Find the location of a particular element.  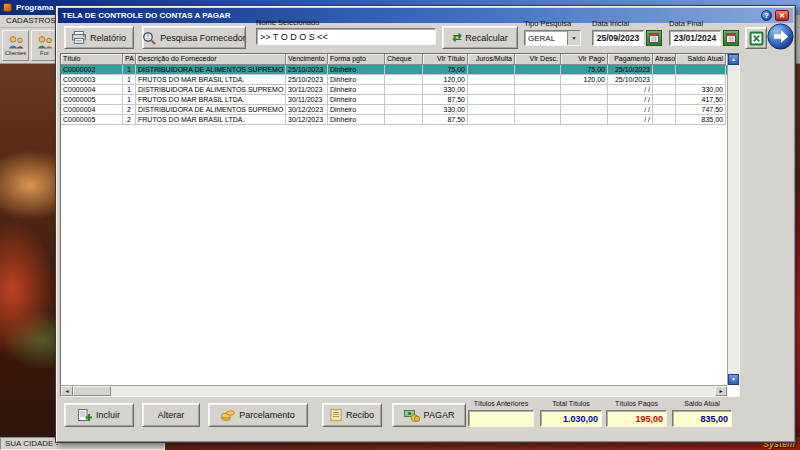

column-header: Vlr Pago is located at coordinates (584, 60).